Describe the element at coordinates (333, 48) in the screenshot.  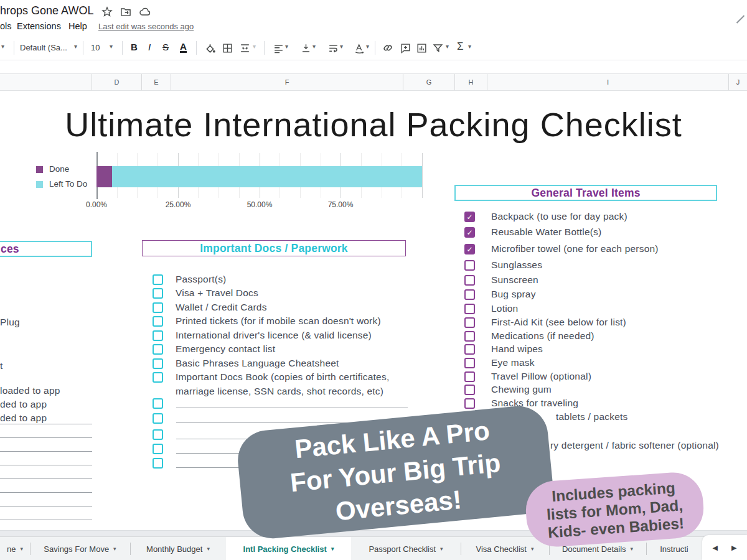
I see `text-wrap-icon` at that location.